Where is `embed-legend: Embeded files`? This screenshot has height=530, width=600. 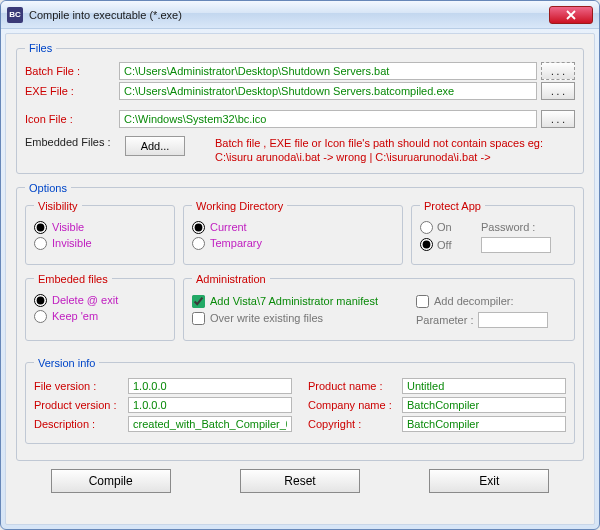 embed-legend: Embeded files is located at coordinates (73, 279).